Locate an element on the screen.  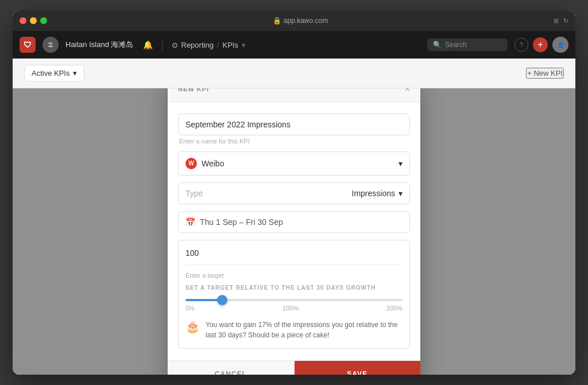
avatar-img: 👤 is located at coordinates (560, 45).